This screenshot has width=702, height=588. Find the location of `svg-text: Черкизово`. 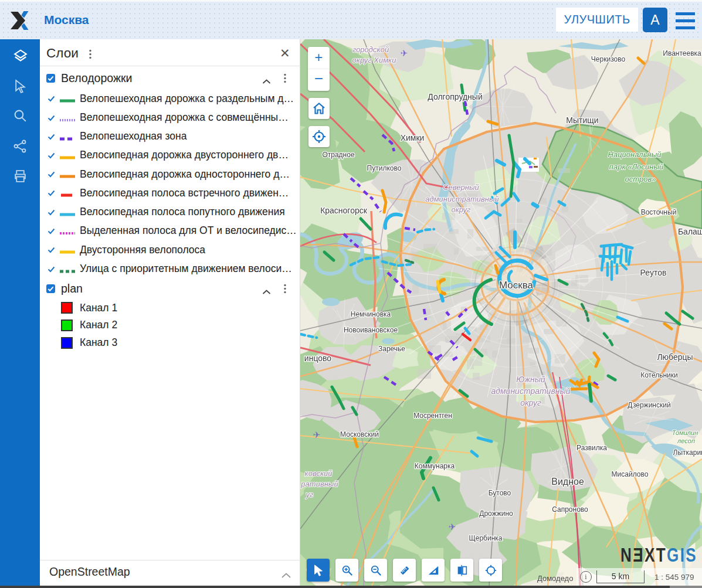

svg-text: Черкизово is located at coordinates (609, 59).